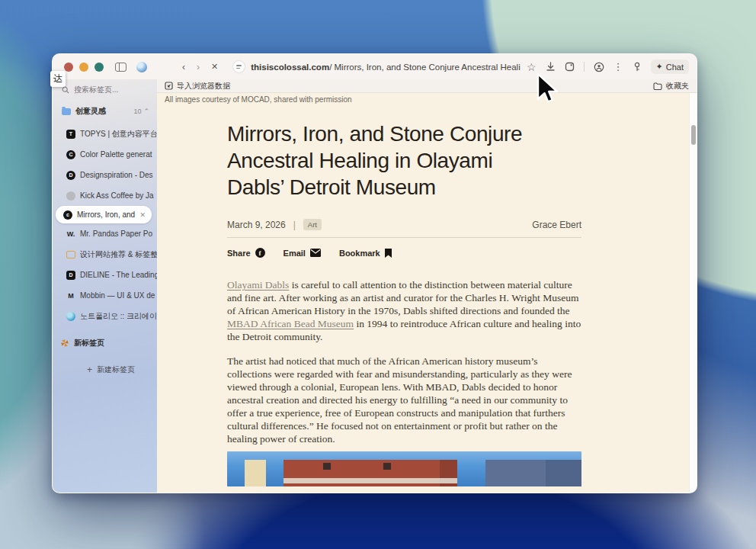 This screenshot has height=549, width=756. I want to click on chat-sparkle-icon: ✦, so click(660, 67).